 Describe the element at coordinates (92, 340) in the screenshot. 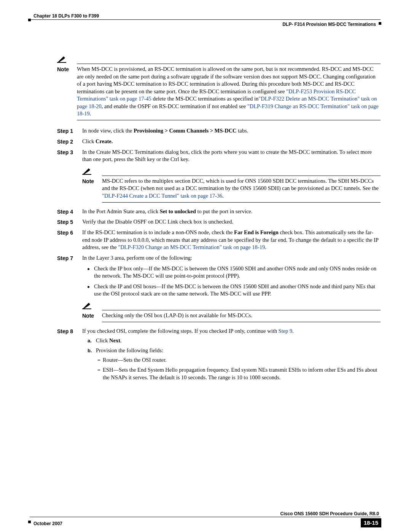

I see `substep-label: a.` at that location.